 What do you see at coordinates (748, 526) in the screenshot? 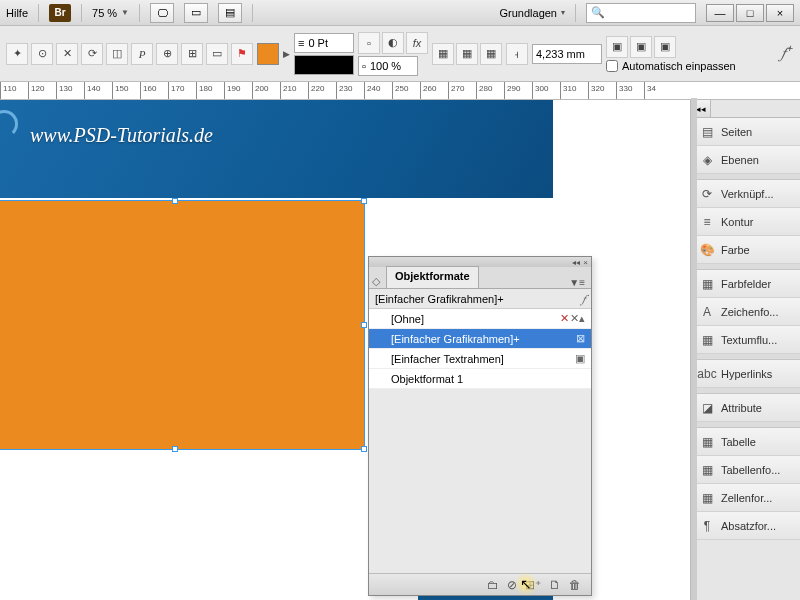
I see `panel-label: Absatzfor...` at bounding box center [748, 526].